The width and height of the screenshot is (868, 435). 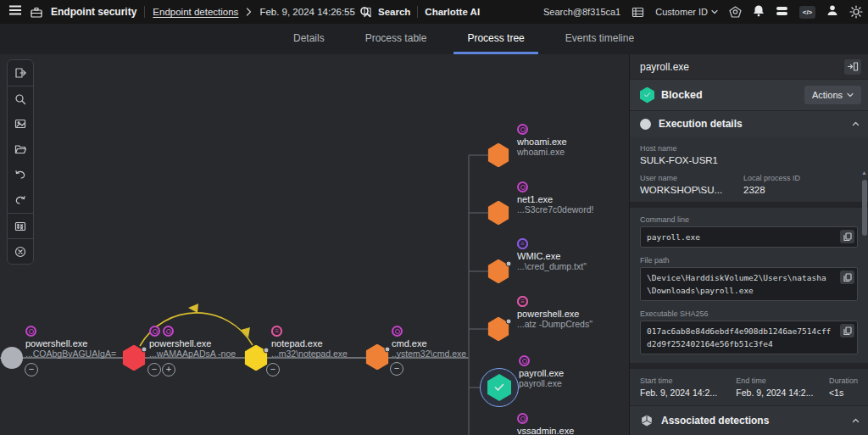 What do you see at coordinates (555, 199) in the screenshot?
I see `process-name: net1.exe` at bounding box center [555, 199].